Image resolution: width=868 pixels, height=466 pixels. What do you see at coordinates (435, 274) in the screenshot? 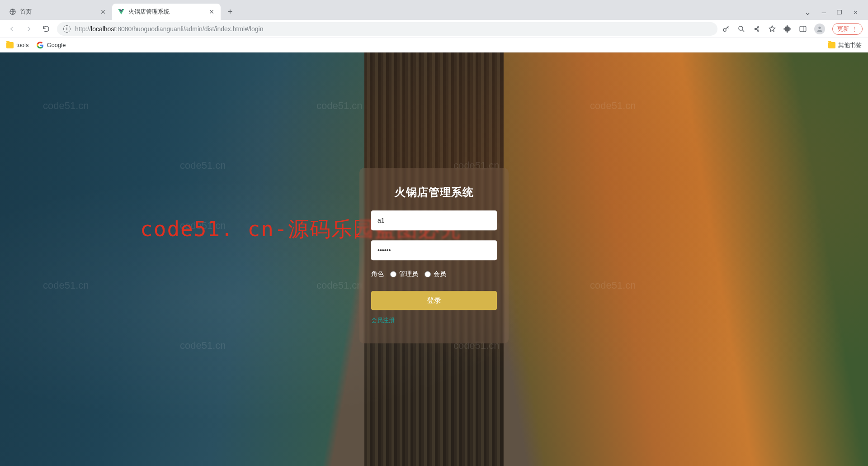
I see `role-option-member: 会员` at bounding box center [435, 274].